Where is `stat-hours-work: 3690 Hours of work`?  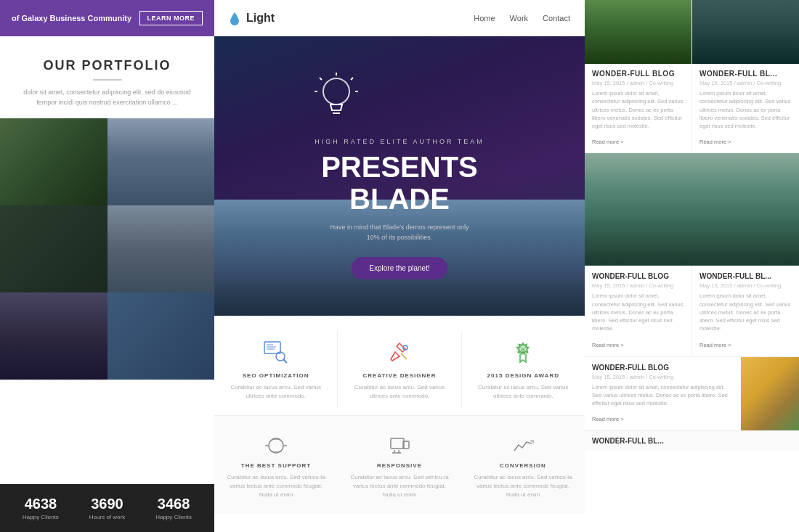
stat-hours-work: 3690 Hours of work is located at coordinates (108, 508).